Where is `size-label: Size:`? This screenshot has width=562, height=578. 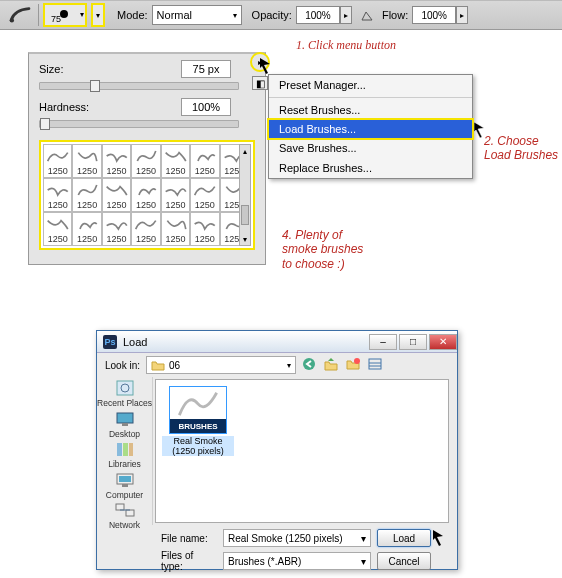
size-label: Size: is located at coordinates (76, 69).